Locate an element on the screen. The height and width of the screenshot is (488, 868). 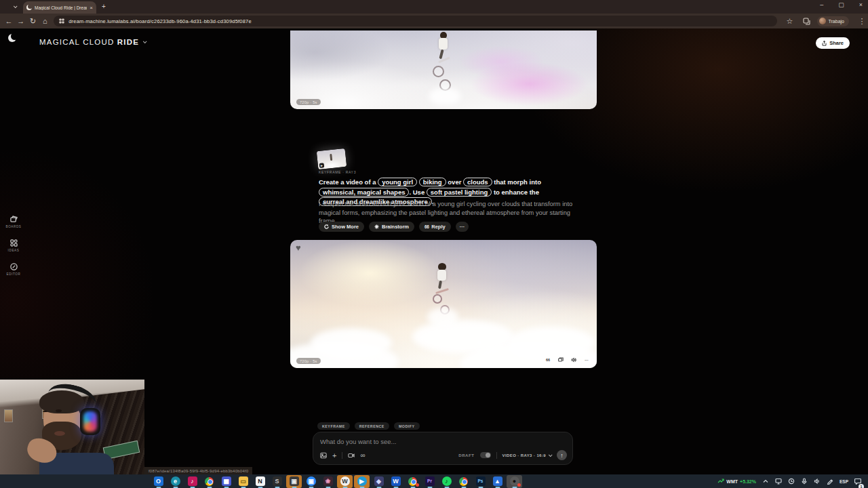
reload-icon: ↻ is located at coordinates (33, 22).